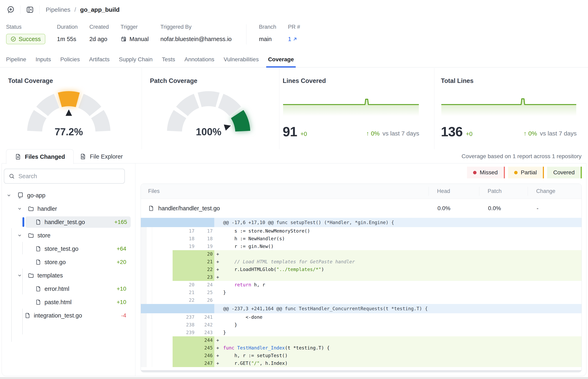 This screenshot has width=588, height=379. What do you see at coordinates (290, 39) in the screenshot?
I see `pr-number: 1` at bounding box center [290, 39].